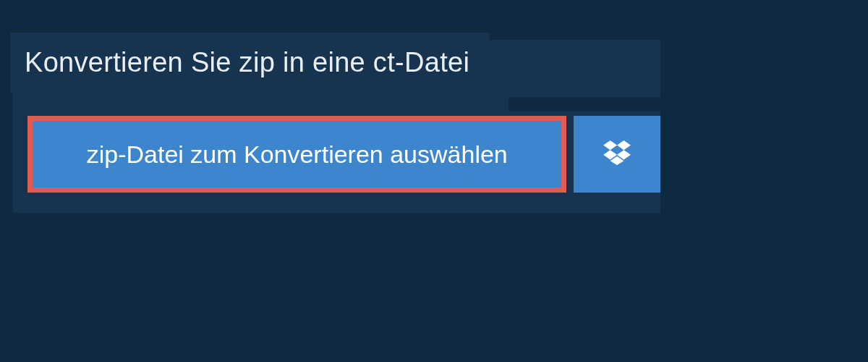 This screenshot has height=362, width=868. Describe the element at coordinates (617, 154) in the screenshot. I see `dropbox-icon` at that location.